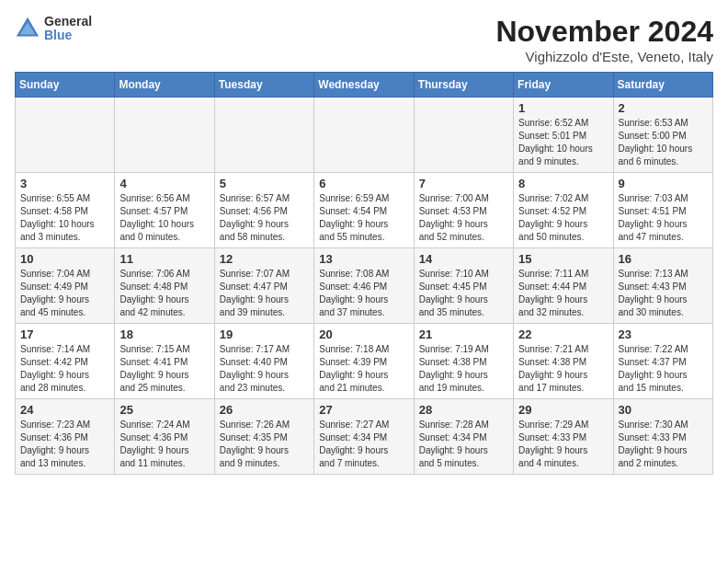  What do you see at coordinates (265, 293) in the screenshot?
I see `day-info: Sunrise: 7:07 AM Sunset: 4:47 PM Dayligh…` at bounding box center [265, 293].